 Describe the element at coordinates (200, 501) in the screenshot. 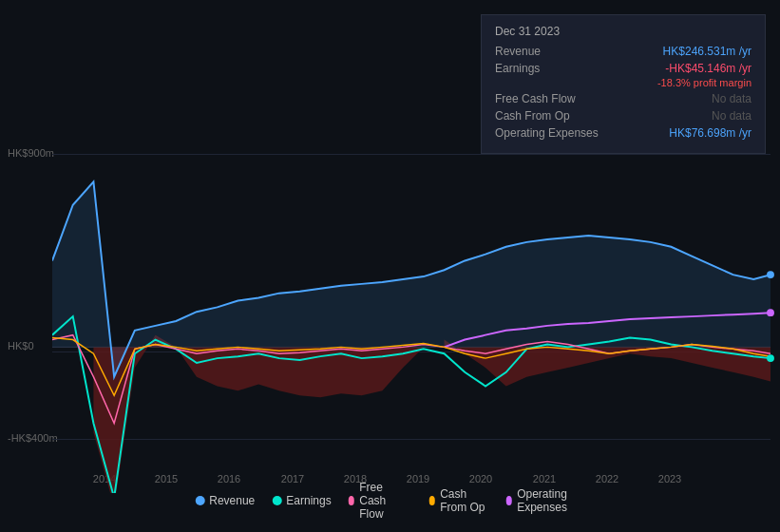

I see `legend-dot-revenue` at that location.